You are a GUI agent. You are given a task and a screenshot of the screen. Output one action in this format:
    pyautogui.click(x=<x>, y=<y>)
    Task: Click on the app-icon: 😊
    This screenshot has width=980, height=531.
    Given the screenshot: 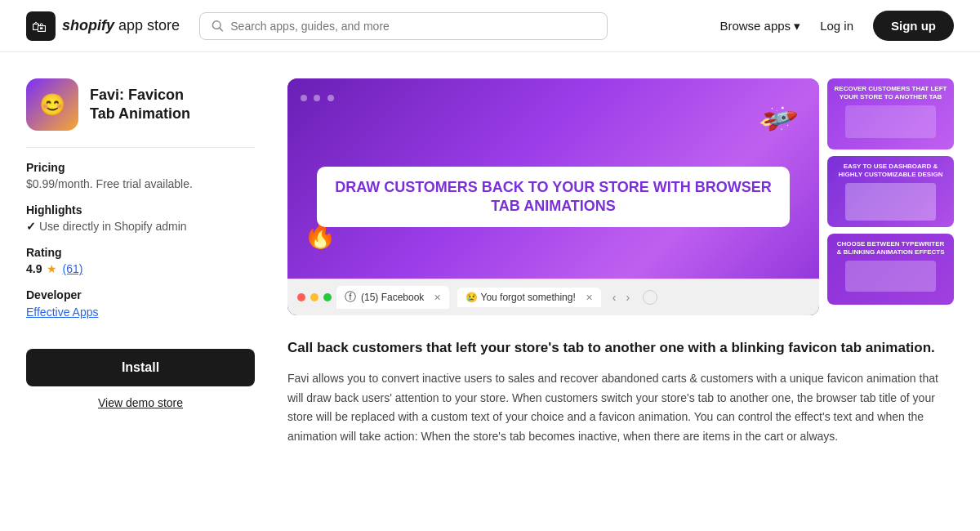 What is the action you would take?
    pyautogui.click(x=52, y=105)
    